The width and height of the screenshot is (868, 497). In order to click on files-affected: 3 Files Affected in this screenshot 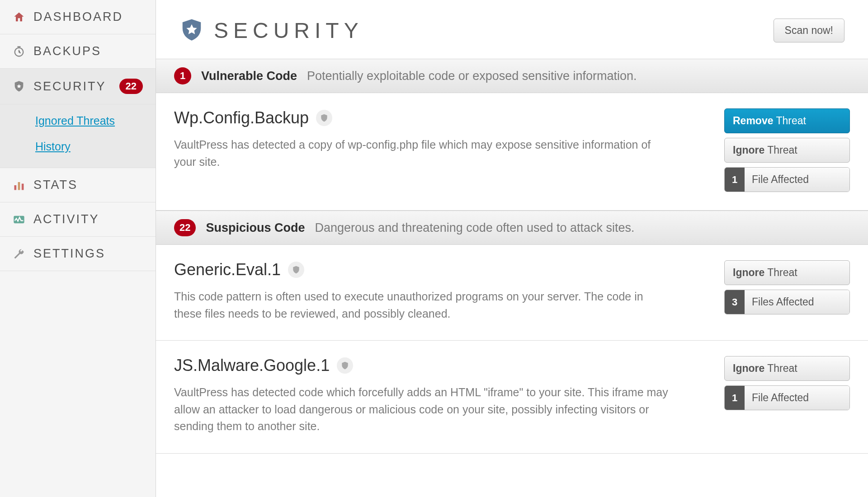, I will do `click(787, 302)`.